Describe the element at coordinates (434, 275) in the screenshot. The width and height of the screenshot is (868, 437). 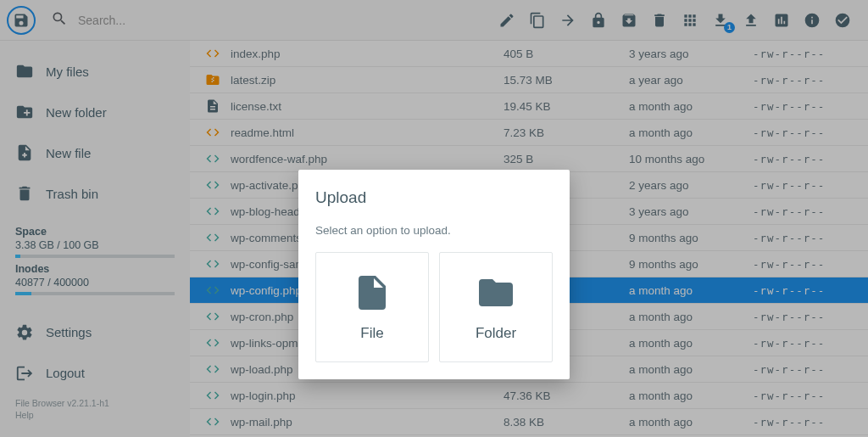
I see `upload-dialog: Upload Select an option to upload. File …` at that location.